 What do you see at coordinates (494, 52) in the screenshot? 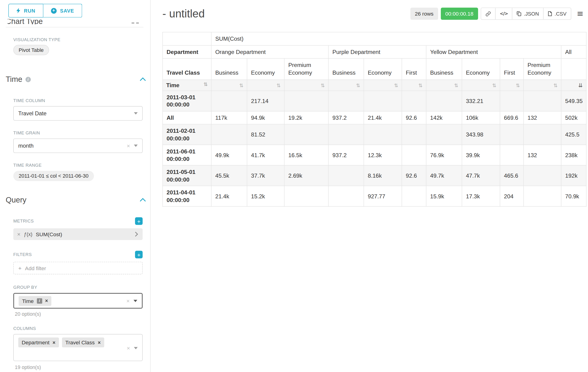
I see `department-group-header: Yellow Department` at bounding box center [494, 52].